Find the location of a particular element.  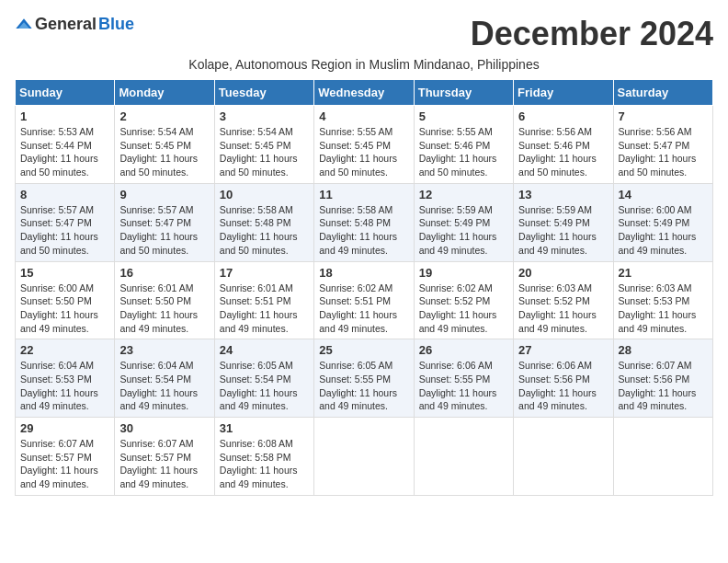

calendar-cell: 5Sunrise: 5:55 AM Sunset: 5:46 PM Daylig… is located at coordinates (463, 145).